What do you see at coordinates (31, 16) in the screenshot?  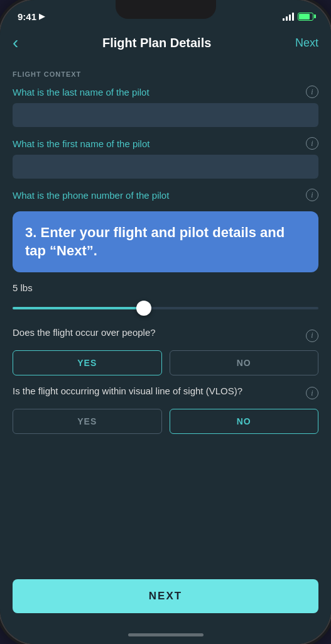 I see `status-time: 9:41 ▶` at bounding box center [31, 16].